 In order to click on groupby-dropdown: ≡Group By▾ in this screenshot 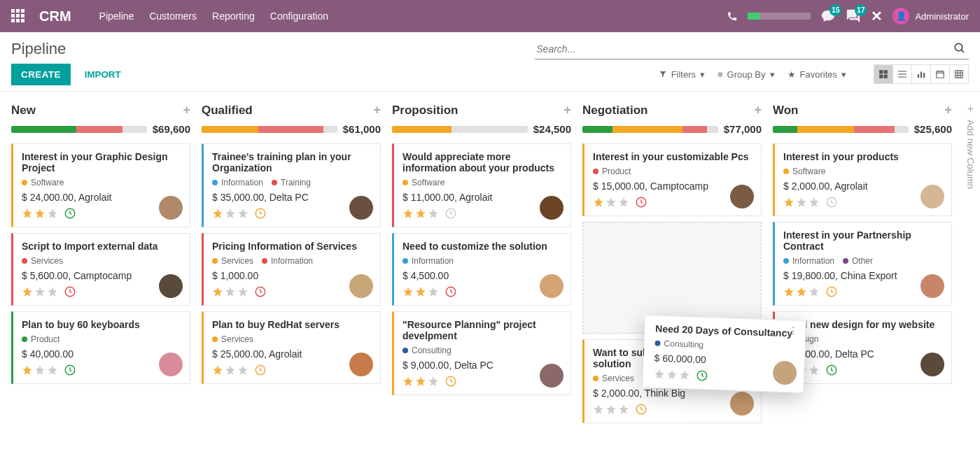, I will do `click(746, 74)`.